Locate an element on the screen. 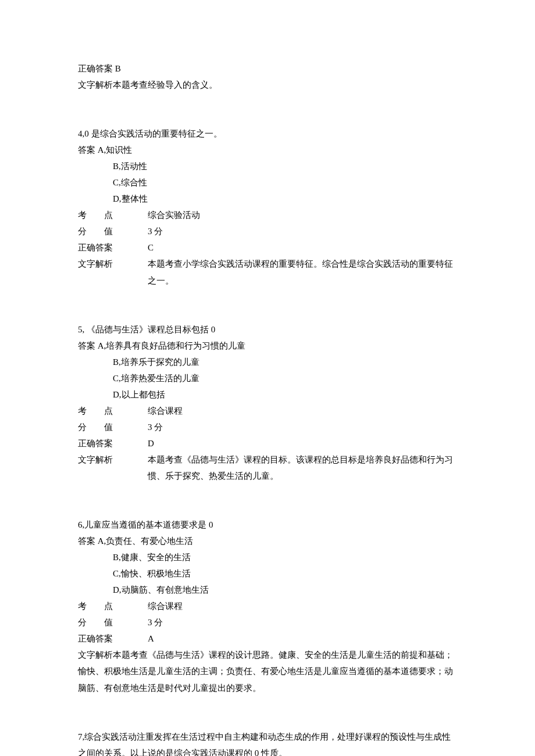  option-b: B,培养乐于探究的儿童 is located at coordinates (268, 362).